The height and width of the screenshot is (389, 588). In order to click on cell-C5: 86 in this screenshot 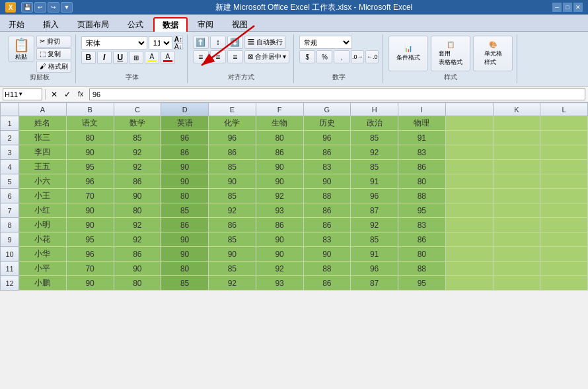, I will do `click(137, 182)`.